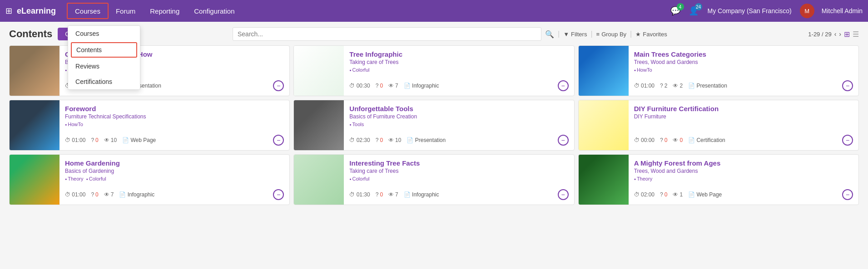 The image size is (868, 269). I want to click on card-tags: Tools, so click(459, 124).